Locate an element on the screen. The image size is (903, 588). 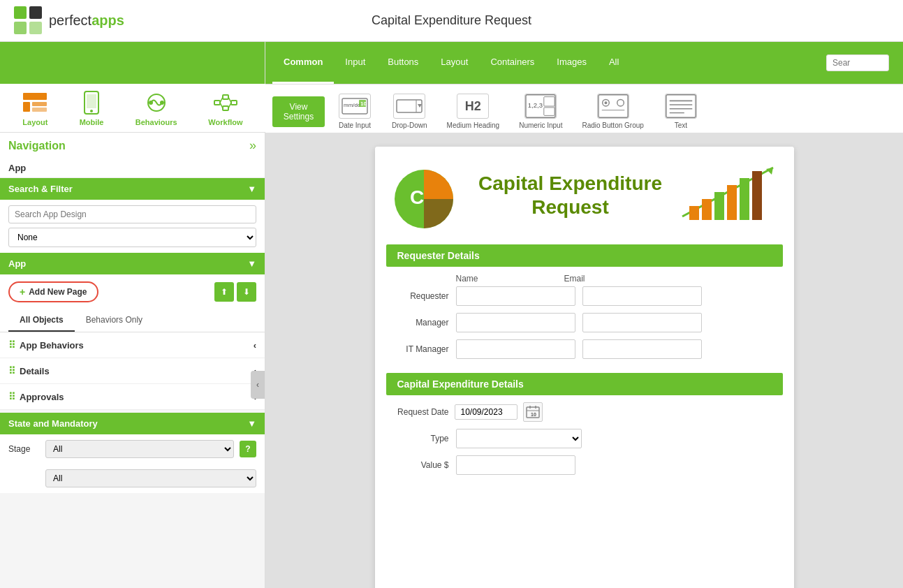
value-input is located at coordinates (515, 465).